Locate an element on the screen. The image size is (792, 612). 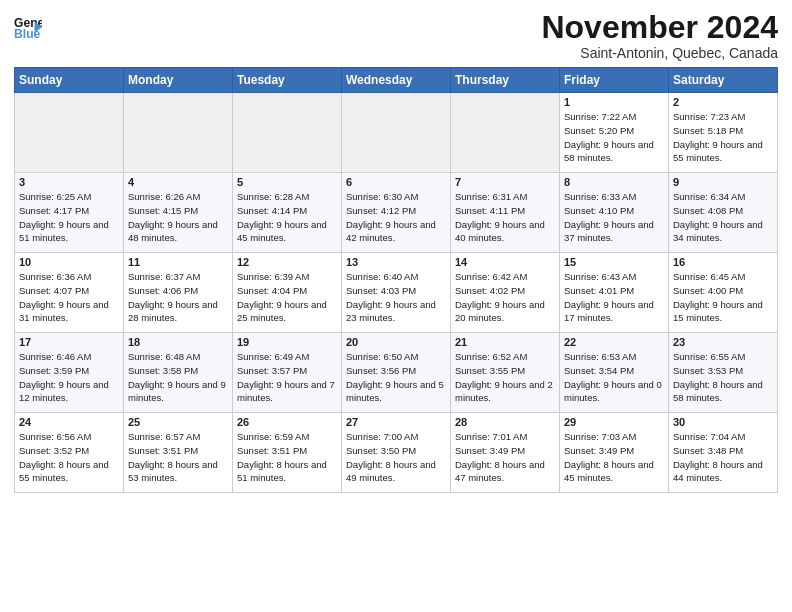
daylight: Daylight: 9 hours and 48 minutes. is located at coordinates (173, 232).